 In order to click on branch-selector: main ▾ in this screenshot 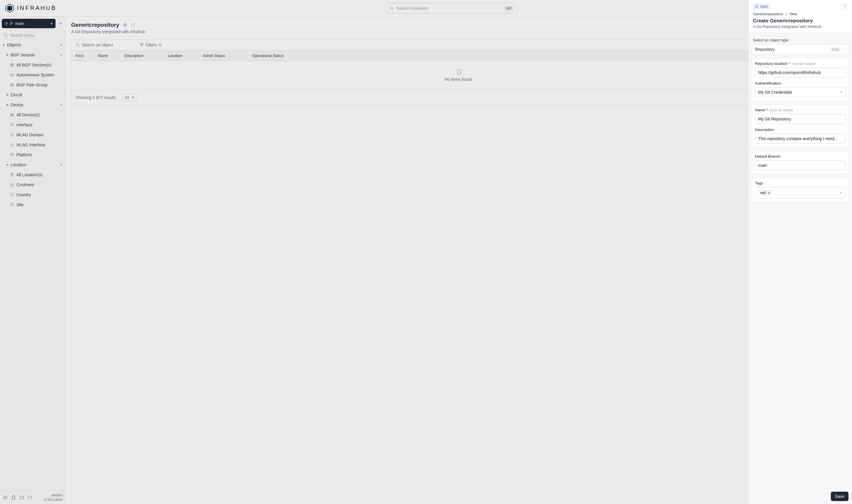, I will do `click(29, 23)`.